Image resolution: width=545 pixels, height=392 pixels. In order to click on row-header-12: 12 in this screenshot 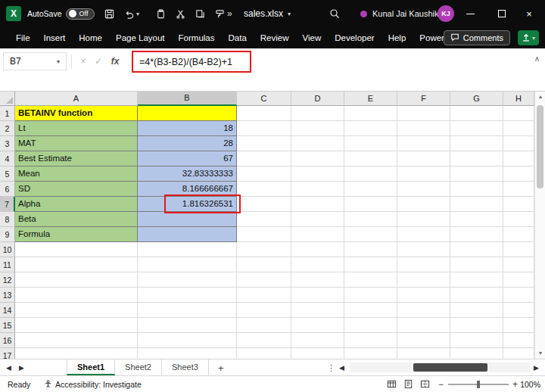, I will do `click(8, 280)`.